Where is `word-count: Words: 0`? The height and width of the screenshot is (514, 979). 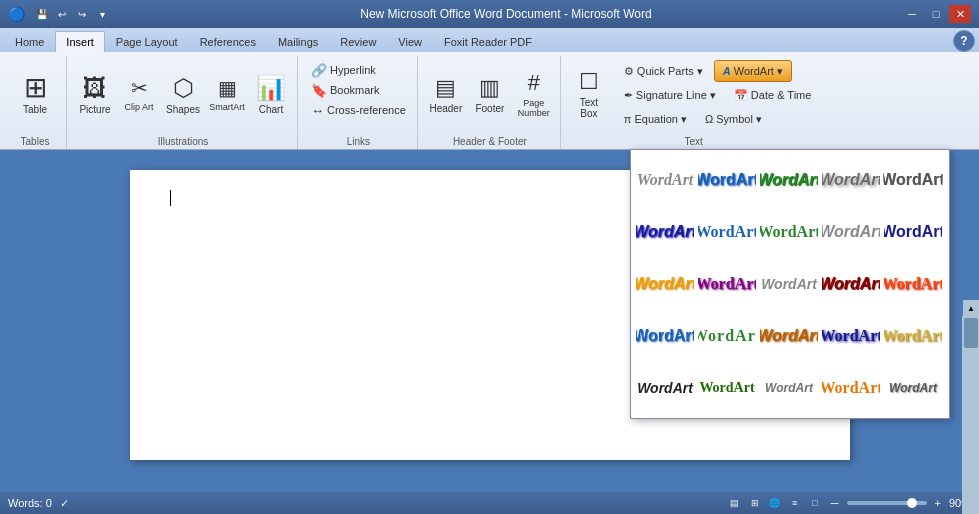
word-count: Words: 0 is located at coordinates (30, 503).